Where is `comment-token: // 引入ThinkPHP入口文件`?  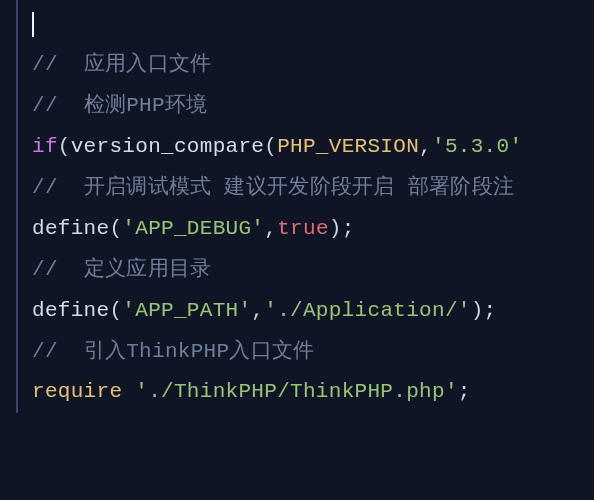
comment-token: // 引入ThinkPHP入口文件 is located at coordinates (174, 352).